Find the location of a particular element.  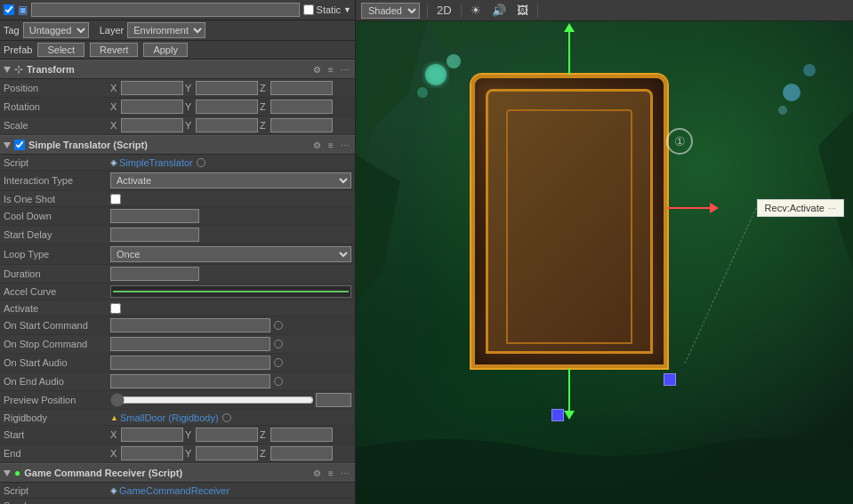

one-shot-checkbox is located at coordinates (116, 199).